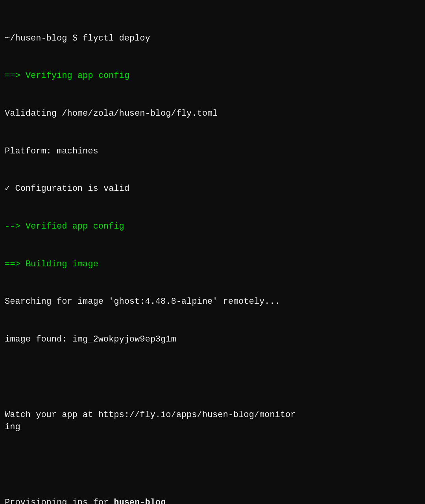 This screenshot has height=504, width=425. I want to click on watch-line: Watch your app at https://fly.io/apps/hu…, so click(213, 421).